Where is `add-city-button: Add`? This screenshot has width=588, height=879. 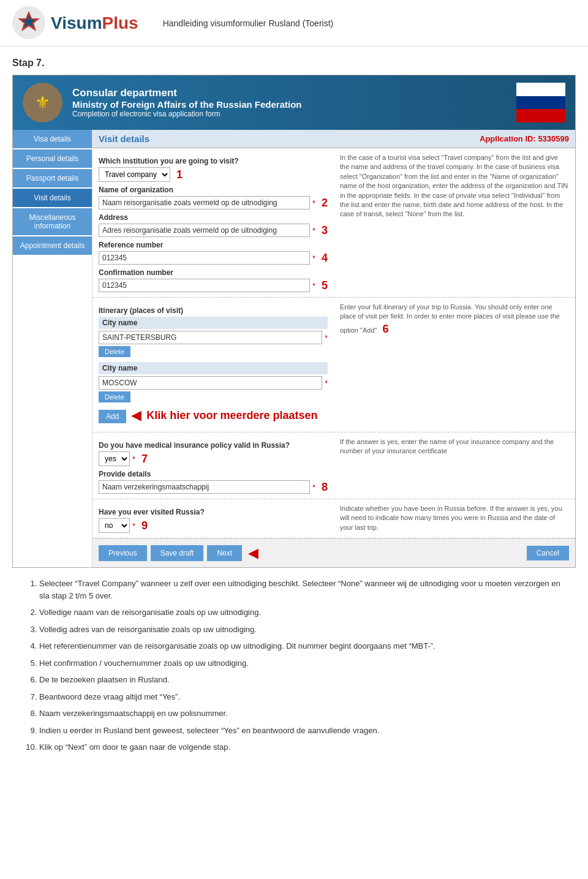 add-city-button: Add is located at coordinates (113, 417).